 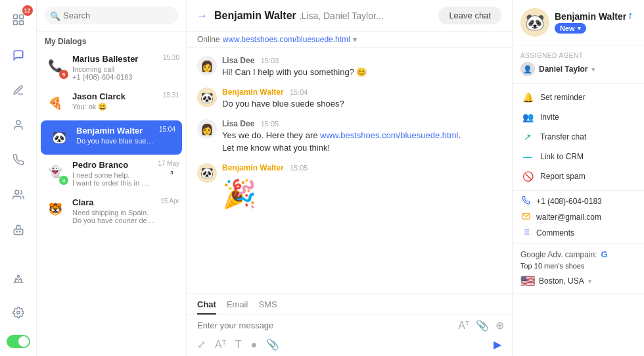 What do you see at coordinates (221, 345) in the screenshot?
I see `translate-icon: Aᵀ` at bounding box center [221, 345].